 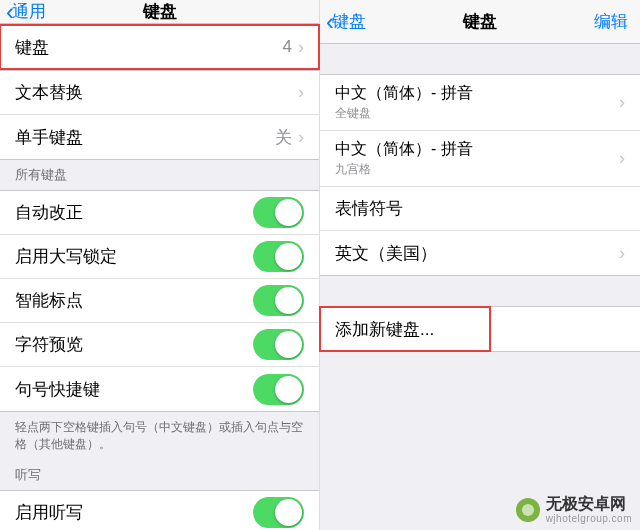 I want to click on kb-sublabel: 九宫格, so click(x=477, y=170).